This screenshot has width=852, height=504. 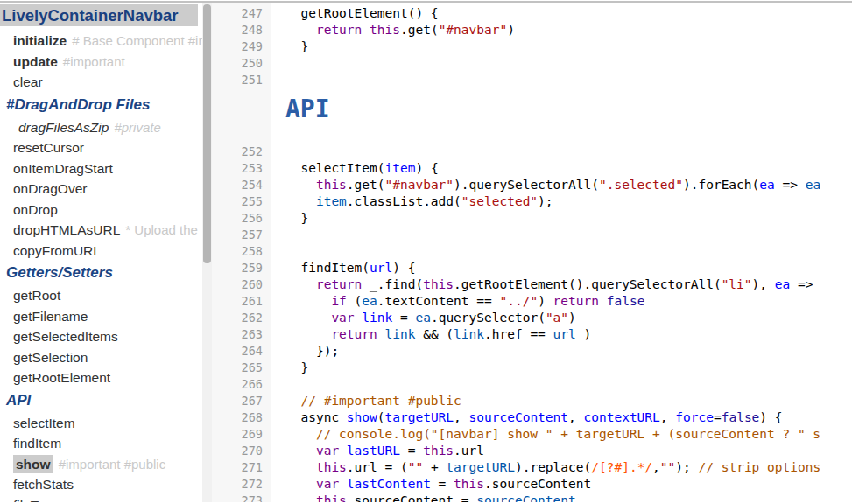 I want to click on code-line-text: item.classList.add("selected");, so click(x=562, y=201).